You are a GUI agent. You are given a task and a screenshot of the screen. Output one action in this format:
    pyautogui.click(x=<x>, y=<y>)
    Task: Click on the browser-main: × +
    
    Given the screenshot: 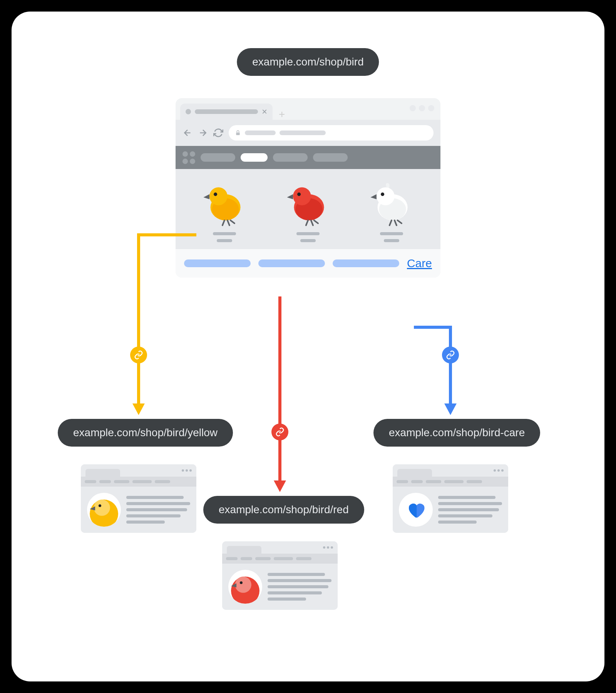 What is the action you would take?
    pyautogui.click(x=308, y=188)
    